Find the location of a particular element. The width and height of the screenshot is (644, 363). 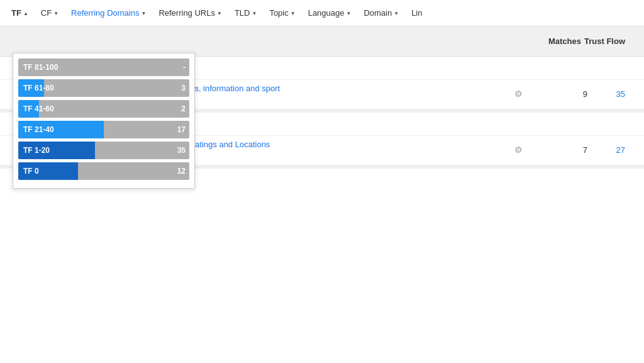

nav-domain-label: Domain is located at coordinates (377, 13).